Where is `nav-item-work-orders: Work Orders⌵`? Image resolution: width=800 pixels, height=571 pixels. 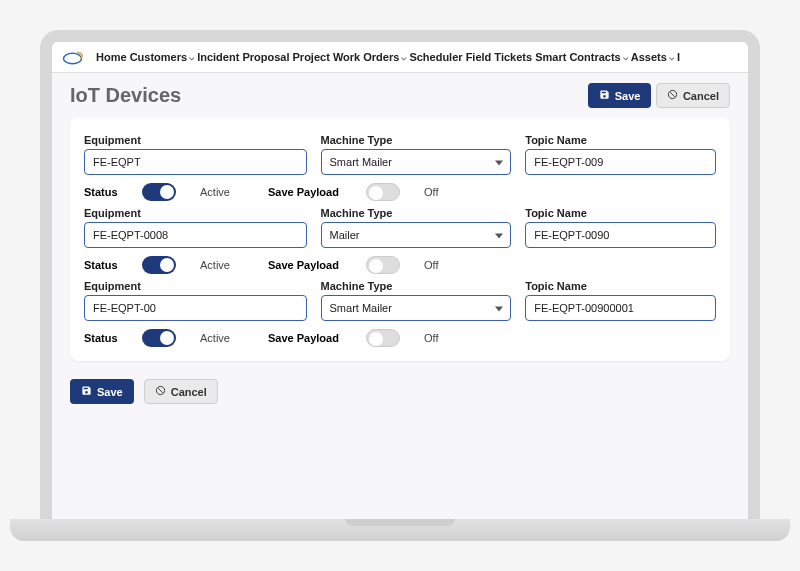
nav-item-work-orders: Work Orders⌵ is located at coordinates (370, 57).